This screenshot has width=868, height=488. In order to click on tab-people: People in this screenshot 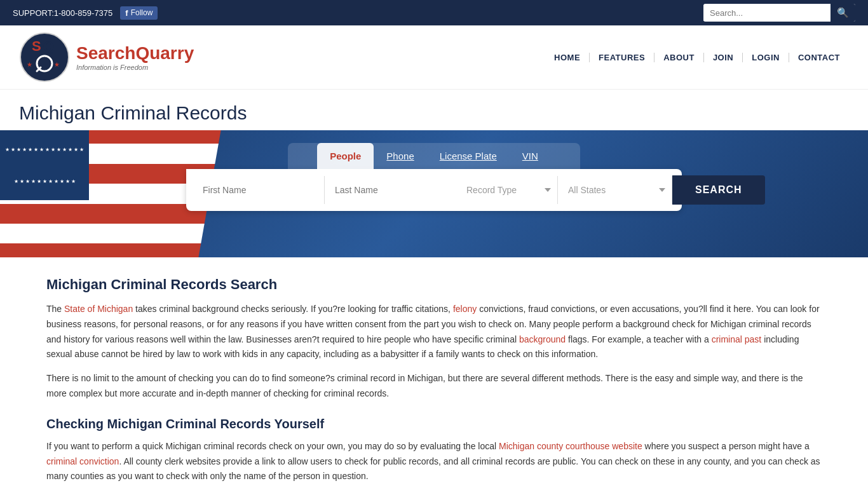, I will do `click(346, 156)`.